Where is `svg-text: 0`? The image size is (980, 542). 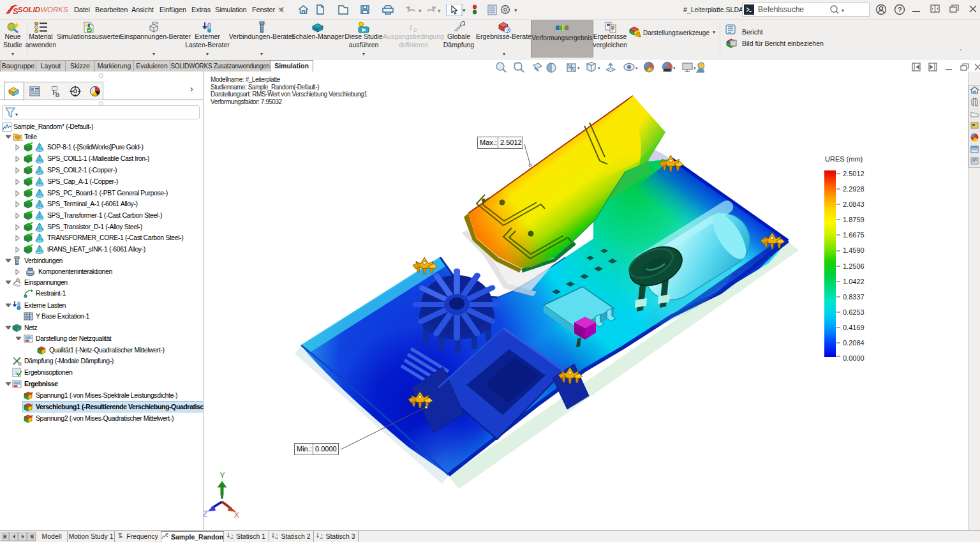
svg-text: 0 is located at coordinates (415, 30).